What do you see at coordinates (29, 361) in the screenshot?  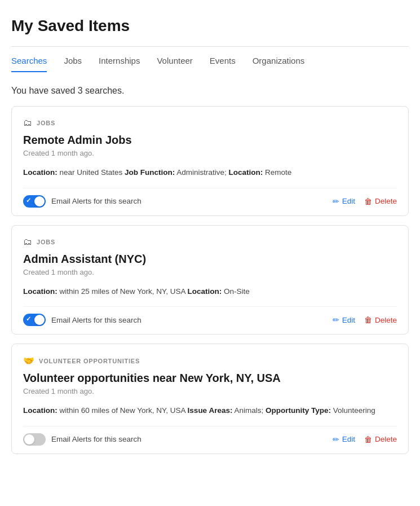 I see `card-type-icon: 🤝` at bounding box center [29, 361].